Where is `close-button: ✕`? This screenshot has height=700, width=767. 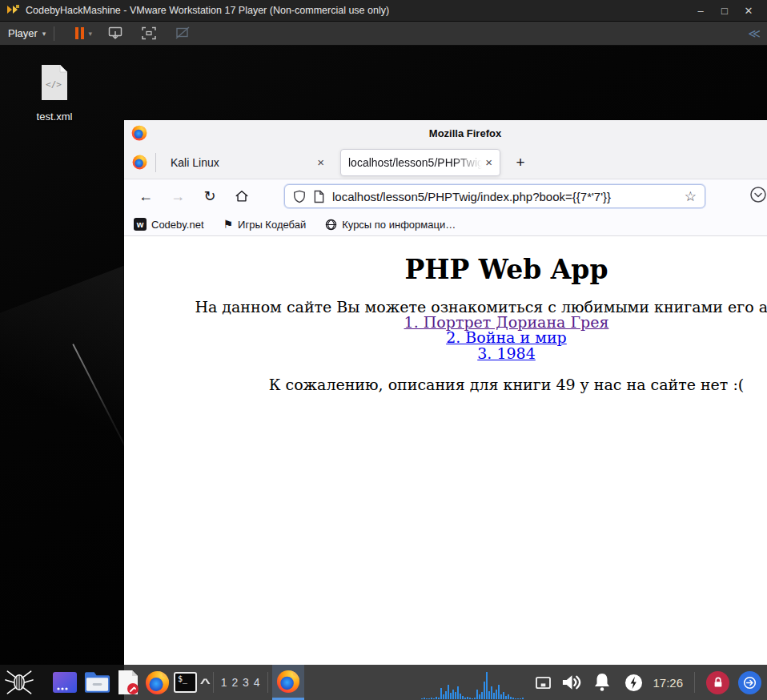
close-button: ✕ is located at coordinates (749, 11).